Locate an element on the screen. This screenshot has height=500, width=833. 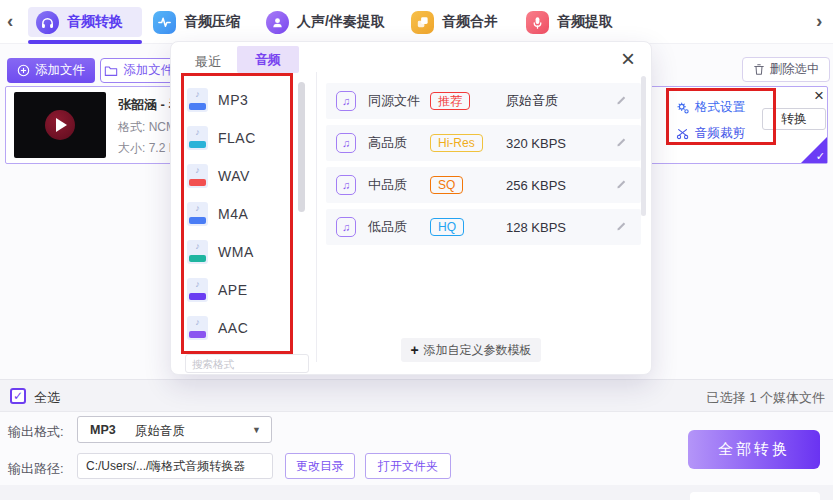
format-label: FLAC is located at coordinates (237, 138).